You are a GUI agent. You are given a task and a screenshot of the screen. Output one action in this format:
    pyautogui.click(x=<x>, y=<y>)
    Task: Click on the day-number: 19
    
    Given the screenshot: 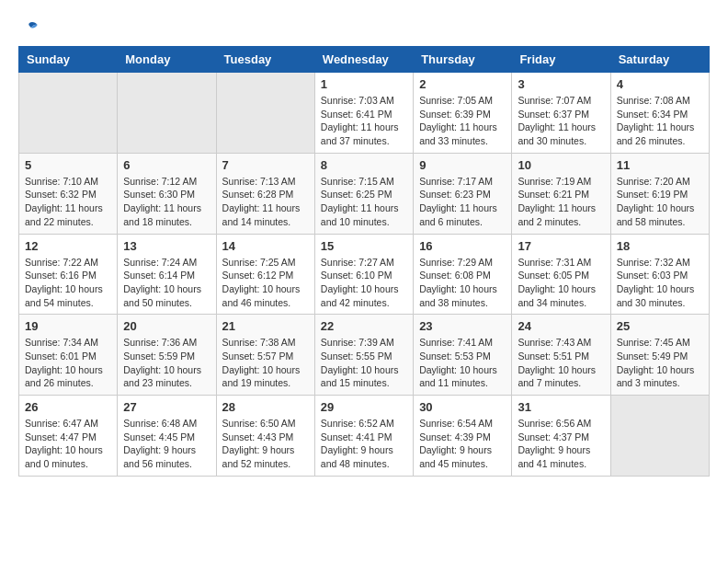 What is the action you would take?
    pyautogui.click(x=68, y=326)
    